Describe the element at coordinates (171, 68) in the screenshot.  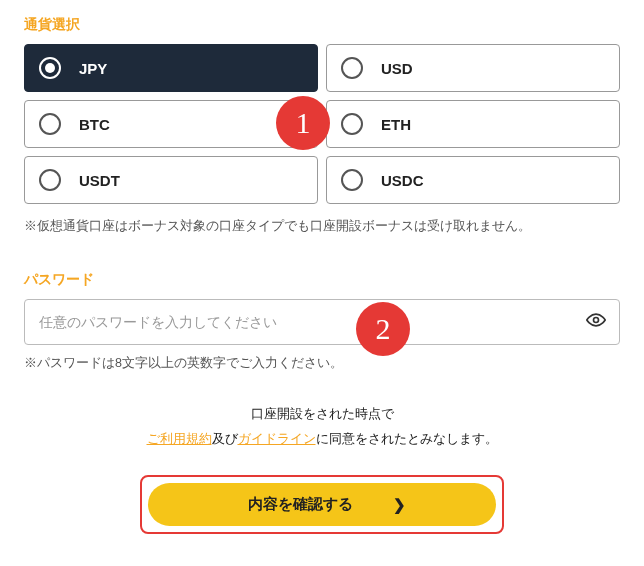
I see `currency-option-jpy: JPY` at that location.